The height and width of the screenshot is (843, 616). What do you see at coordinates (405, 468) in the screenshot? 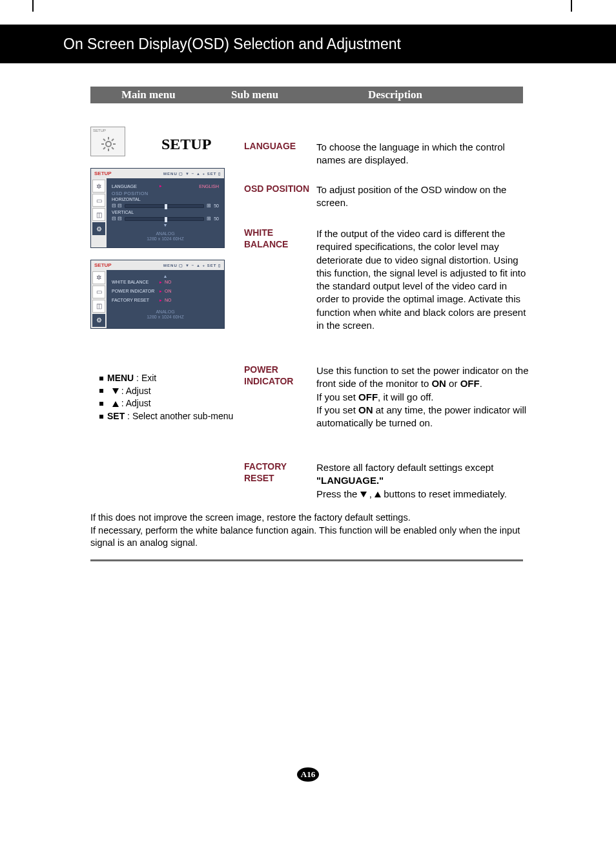
I see `desc-fr-1: Restore all factory default settings exc…` at bounding box center [405, 468].